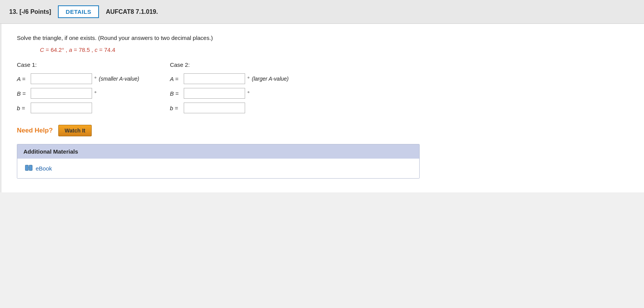 This screenshot has height=308, width=644. I want to click on given-equals-2: =, so click(76, 50).